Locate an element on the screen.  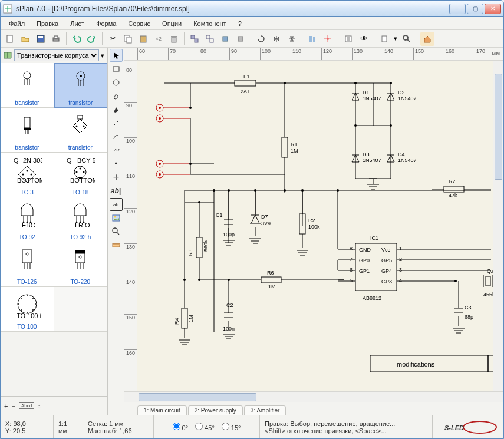
dropdown-icon: ▾ is located at coordinates (396, 39).